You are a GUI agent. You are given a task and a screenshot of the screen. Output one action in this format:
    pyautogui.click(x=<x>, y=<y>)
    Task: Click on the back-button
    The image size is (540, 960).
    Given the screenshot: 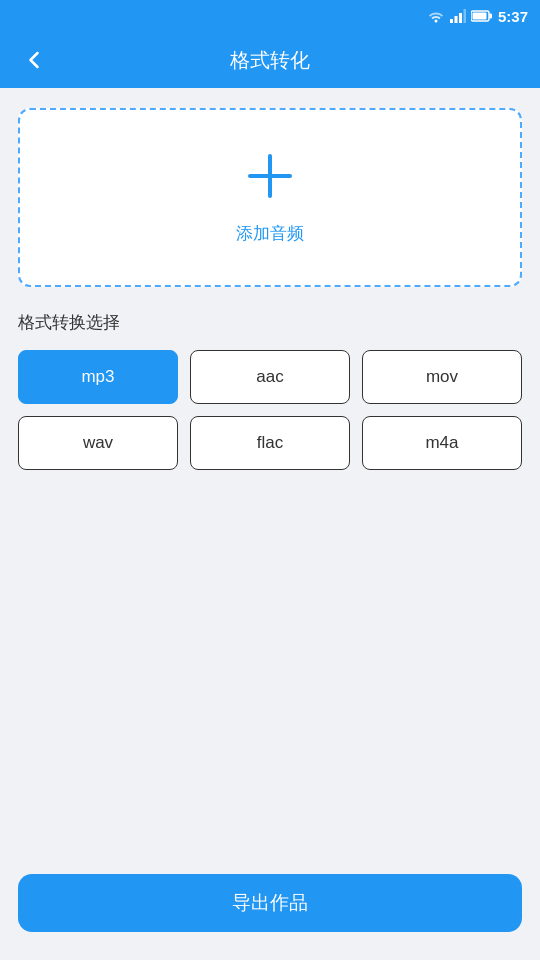 What is the action you would take?
    pyautogui.click(x=34, y=60)
    